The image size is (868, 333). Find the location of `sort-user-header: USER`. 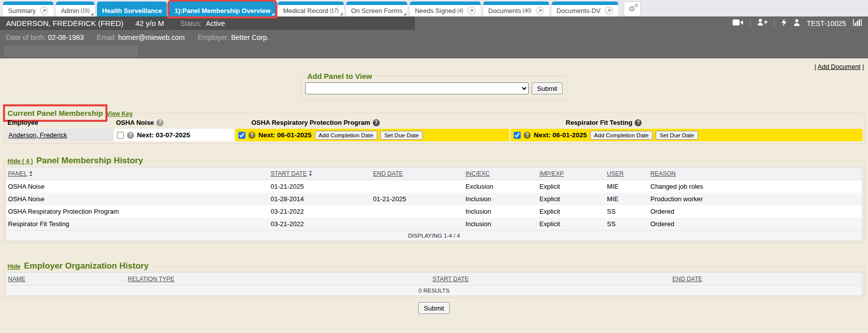

sort-user-header: USER is located at coordinates (616, 174).